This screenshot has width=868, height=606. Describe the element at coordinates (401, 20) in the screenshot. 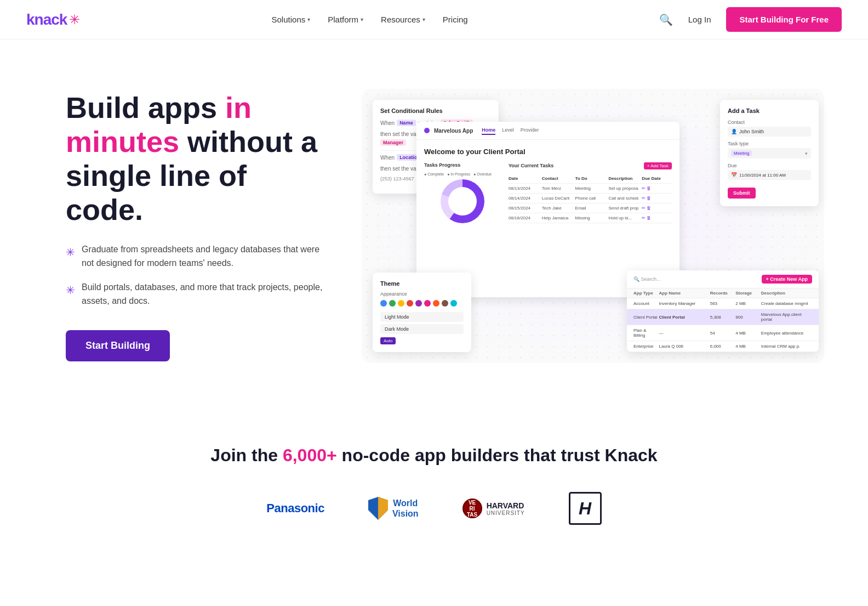

I see `nav-resources-label: Resources` at that location.